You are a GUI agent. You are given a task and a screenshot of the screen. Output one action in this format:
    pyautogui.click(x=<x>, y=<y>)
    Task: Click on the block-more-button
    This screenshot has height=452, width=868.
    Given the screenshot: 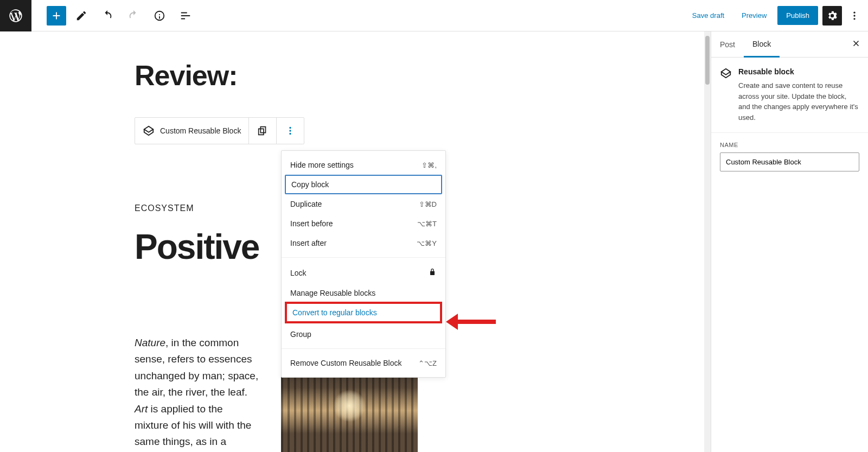 What is the action you would take?
    pyautogui.click(x=290, y=131)
    